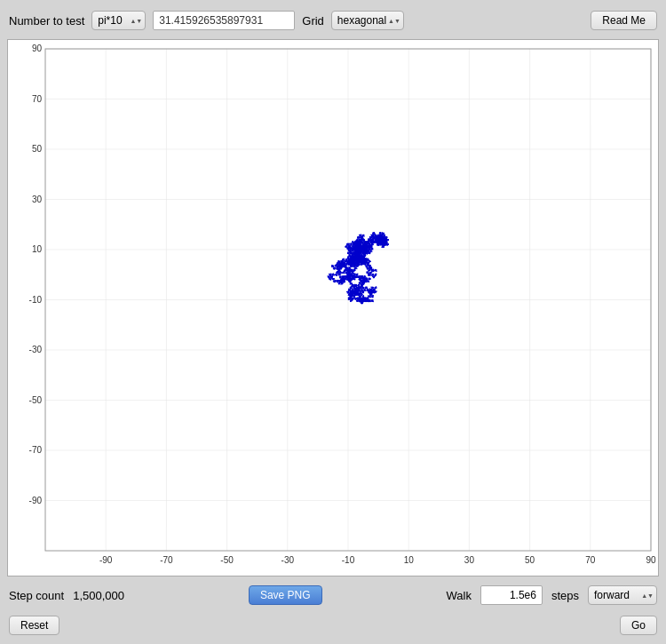 The width and height of the screenshot is (666, 644). What do you see at coordinates (333, 625) in the screenshot?
I see `bottom-row2: Reset Go` at bounding box center [333, 625].